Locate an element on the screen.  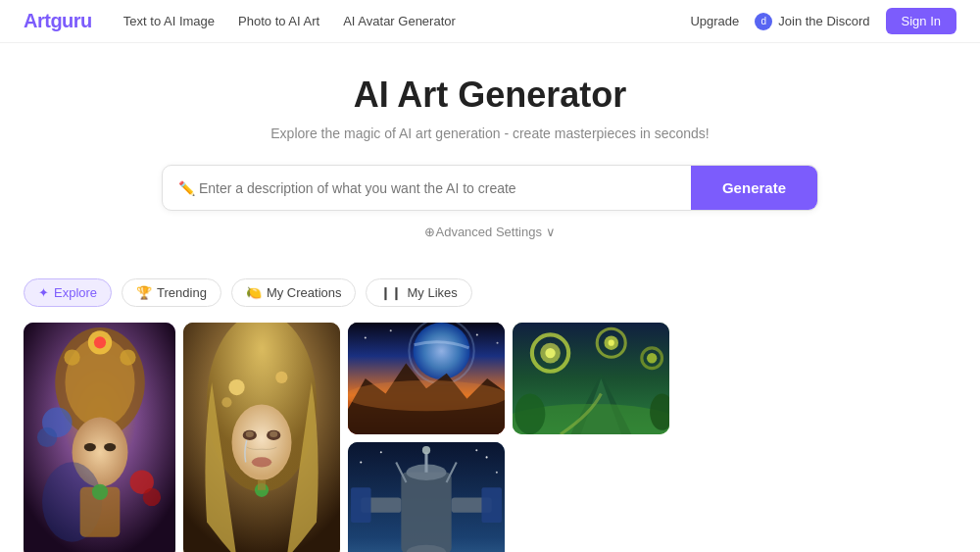
art-planet-landscape is located at coordinates (426, 378).